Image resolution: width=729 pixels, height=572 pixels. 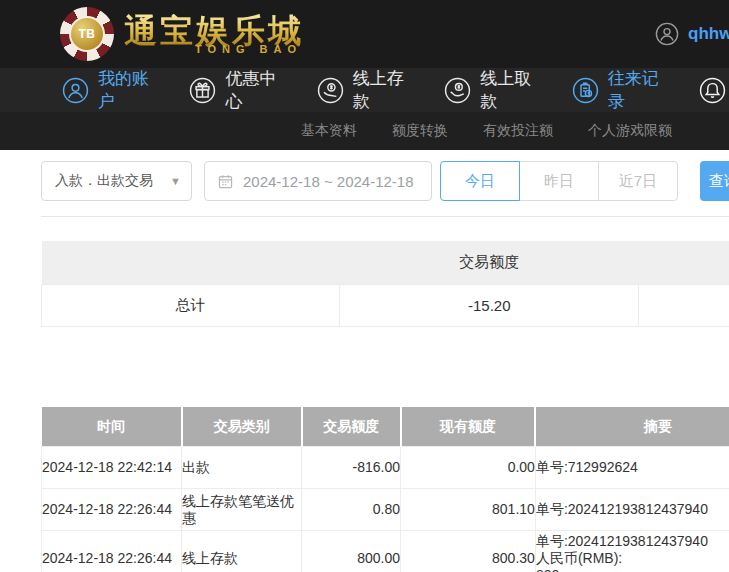 What do you see at coordinates (385, 181) in the screenshot?
I see `filter-row: 入款．出款交易 ▼ 2024-12-18 ~ 2024-12-18 今日 昨日 …` at bounding box center [385, 181].